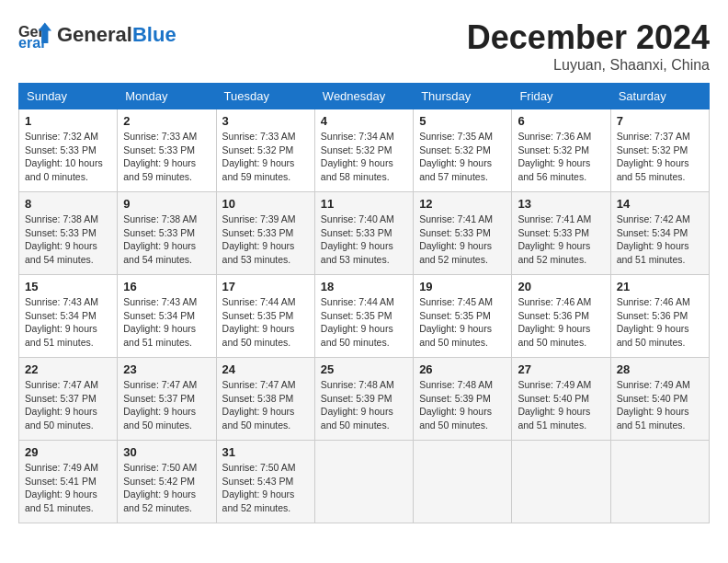 The height and width of the screenshot is (563, 728). What do you see at coordinates (166, 156) in the screenshot?
I see `day-info: Sunrise: 7:33 AM Sunset: 5:33 PM Dayligh…` at bounding box center [166, 156].